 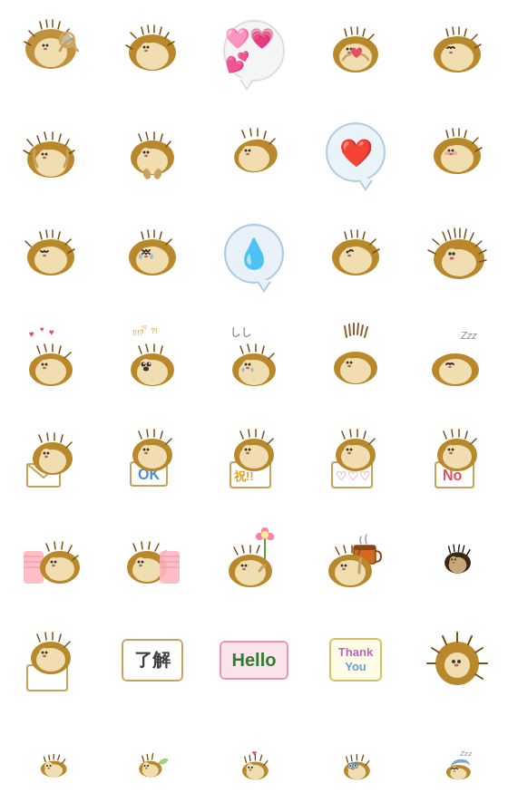 What do you see at coordinates (457, 457) in the screenshot?
I see `sticker-25: No` at bounding box center [457, 457].